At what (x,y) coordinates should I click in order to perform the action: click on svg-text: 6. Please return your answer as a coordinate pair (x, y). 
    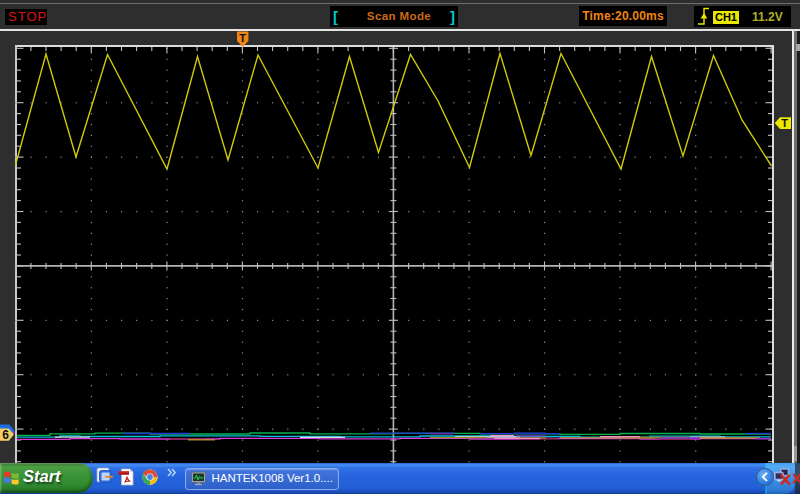
    Looking at the image, I should click on (6, 435).